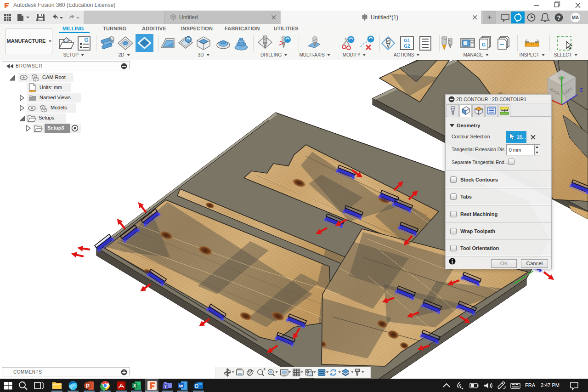 Image resolution: width=588 pixels, height=392 pixels. Describe the element at coordinates (181, 386) in the screenshot. I see `svg-text: W` at that location.